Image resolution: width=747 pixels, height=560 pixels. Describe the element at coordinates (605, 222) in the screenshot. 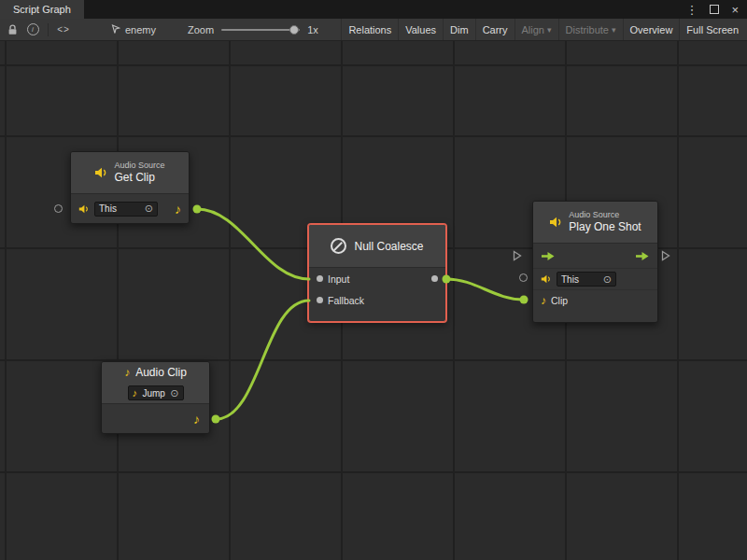

I see `node-play-one-shot-titles: Audio Source Play One Shot` at that location.